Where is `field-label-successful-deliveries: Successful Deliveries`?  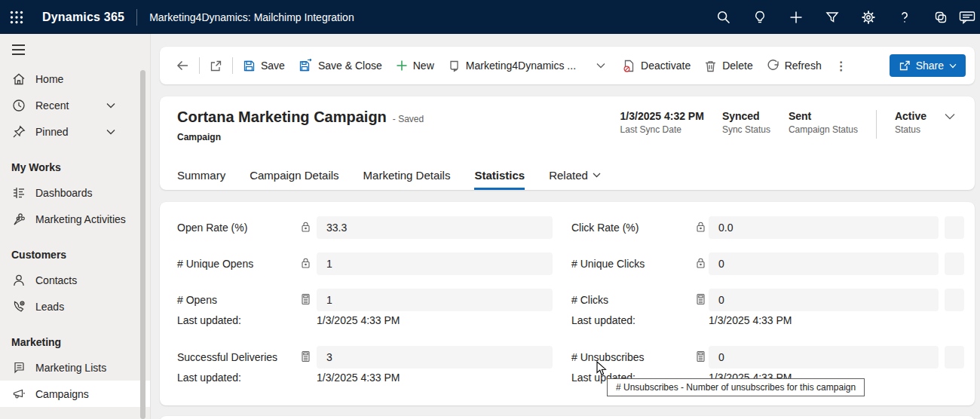
field-label-successful-deliveries: Successful Deliveries is located at coordinates (228, 357).